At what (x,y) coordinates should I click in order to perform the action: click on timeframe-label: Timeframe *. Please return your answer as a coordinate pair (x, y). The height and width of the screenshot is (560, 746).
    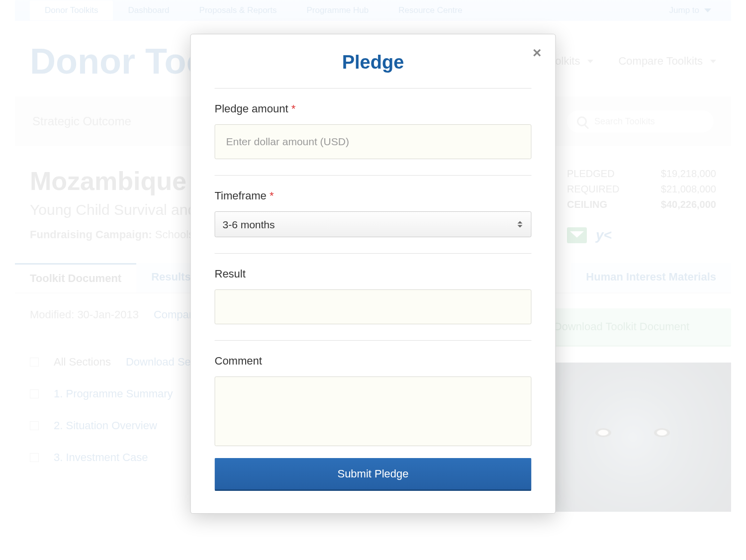
    Looking at the image, I should click on (373, 196).